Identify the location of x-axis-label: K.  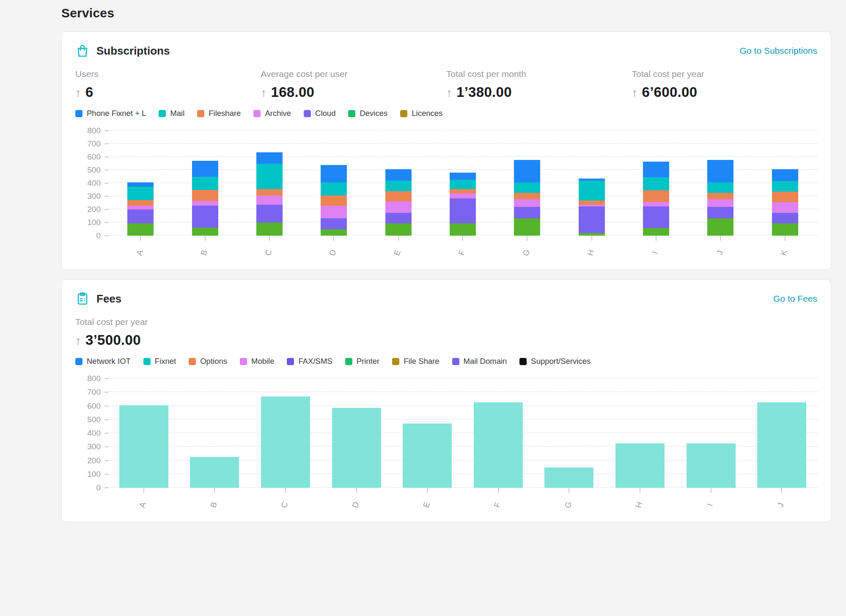
(785, 253).